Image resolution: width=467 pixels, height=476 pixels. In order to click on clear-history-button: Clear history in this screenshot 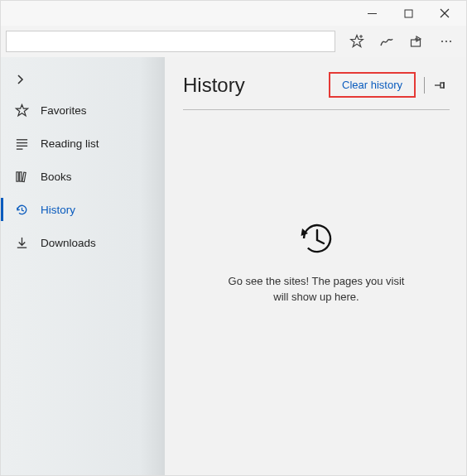, I will do `click(373, 84)`.